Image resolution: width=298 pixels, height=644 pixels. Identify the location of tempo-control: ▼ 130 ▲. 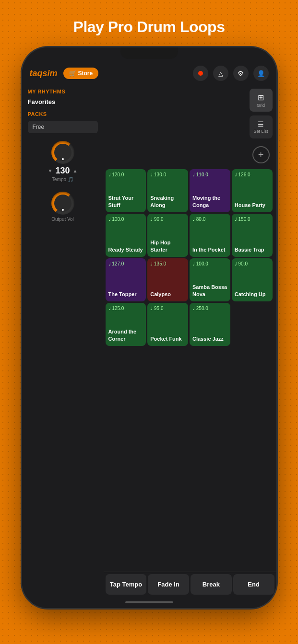
(63, 171).